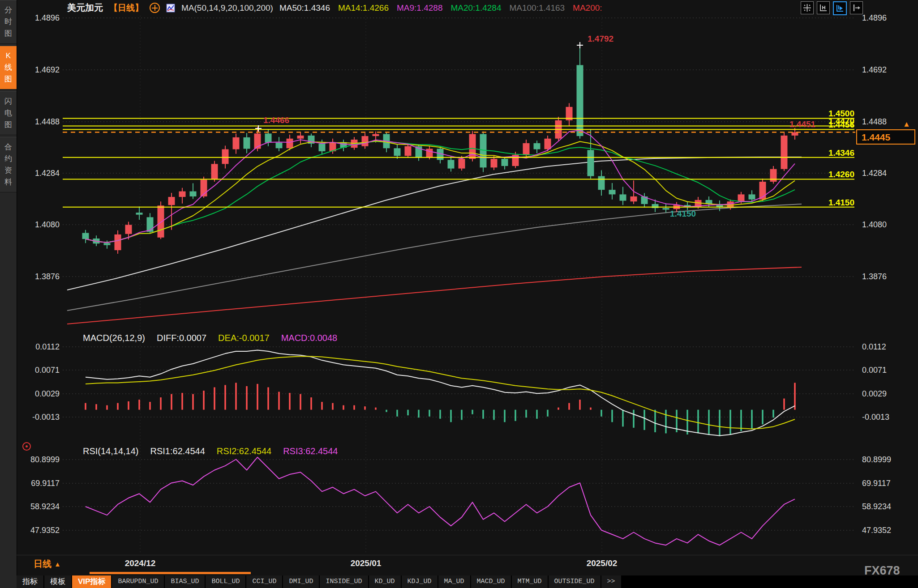 This screenshot has height=588, width=918. What do you see at coordinates (335, 8) in the screenshot?
I see `chart-header: 美元加元 【日线】 MA(50,14,9,20,100,200) MA50:1.…` at bounding box center [335, 8].